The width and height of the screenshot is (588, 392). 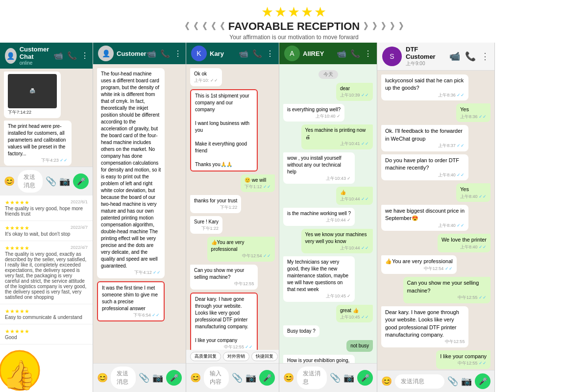 I want to click on review-item: ★★★★★2022/6/1 The quality is very good, …, so click(x=46, y=208).